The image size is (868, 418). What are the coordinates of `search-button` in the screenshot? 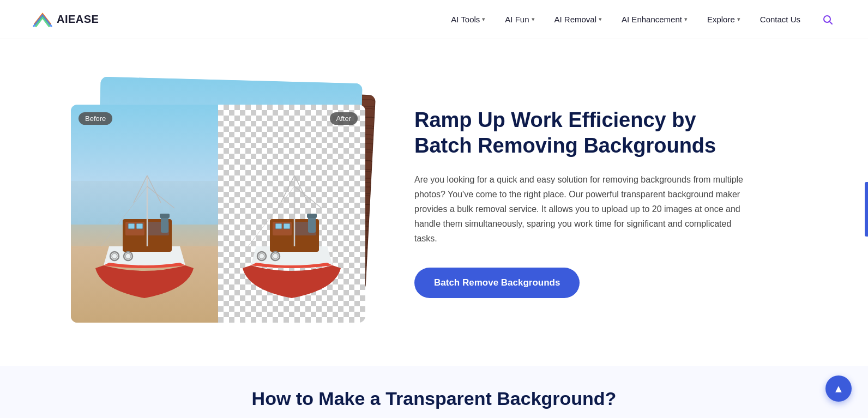 It's located at (828, 20).